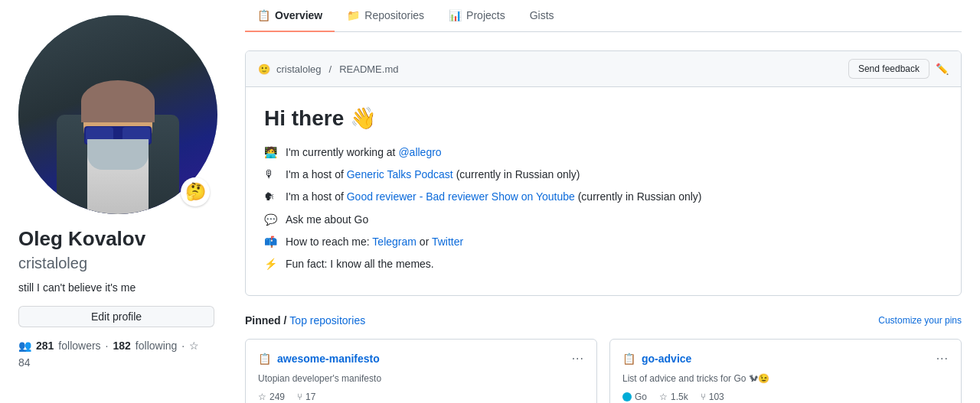  I want to click on telegram-link: Telegram, so click(394, 242).